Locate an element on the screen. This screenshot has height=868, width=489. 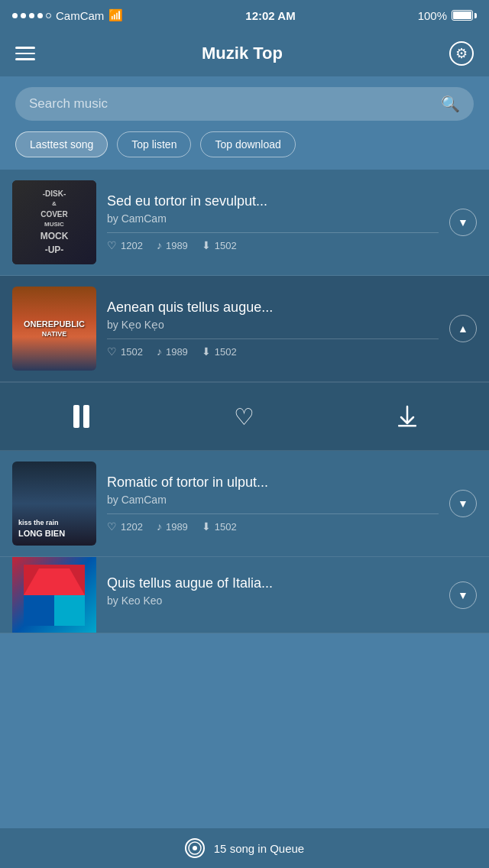
expand-button-1: ▼ is located at coordinates (463, 222).